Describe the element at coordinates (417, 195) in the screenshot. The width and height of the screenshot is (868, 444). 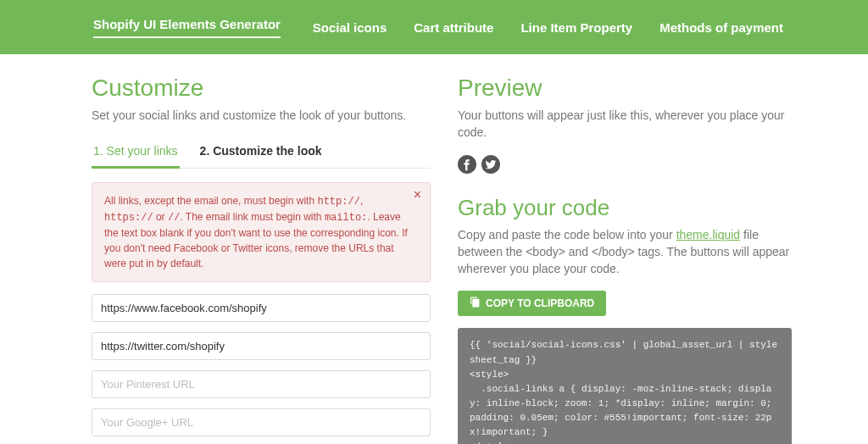
I see `close-icon: ×` at that location.